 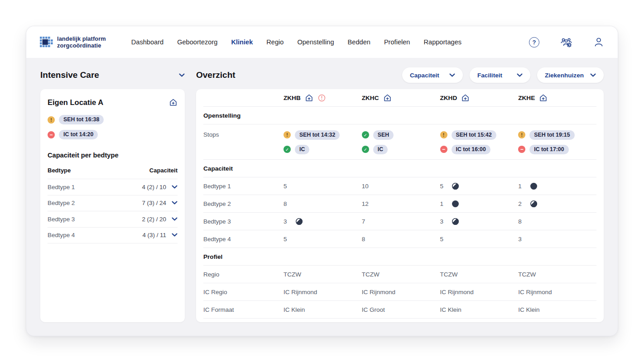 What do you see at coordinates (244, 222) in the screenshot?
I see `row-label: Bedtype 3` at bounding box center [244, 222].